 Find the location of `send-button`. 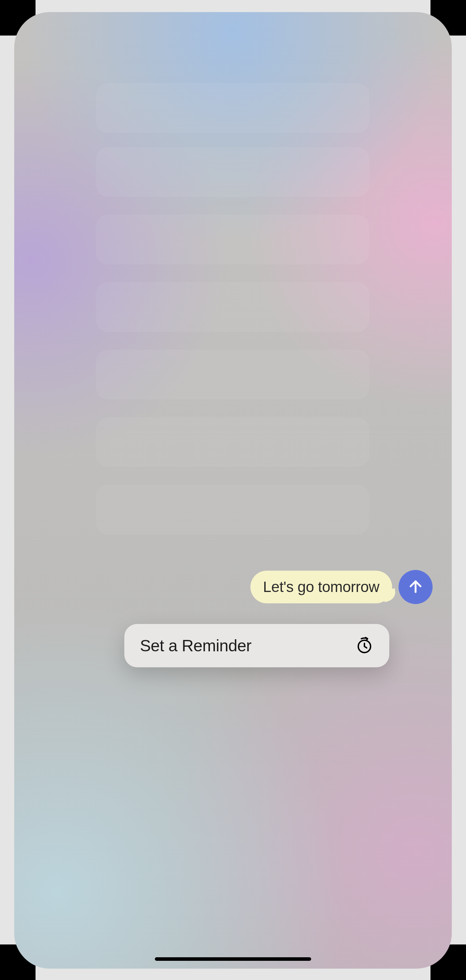

send-button is located at coordinates (415, 587).